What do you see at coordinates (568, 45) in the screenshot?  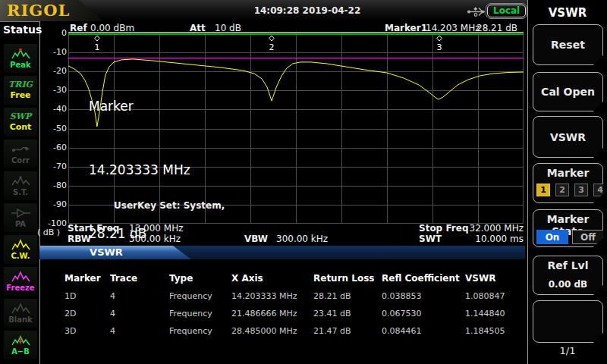 I see `reset-button: Reset` at bounding box center [568, 45].